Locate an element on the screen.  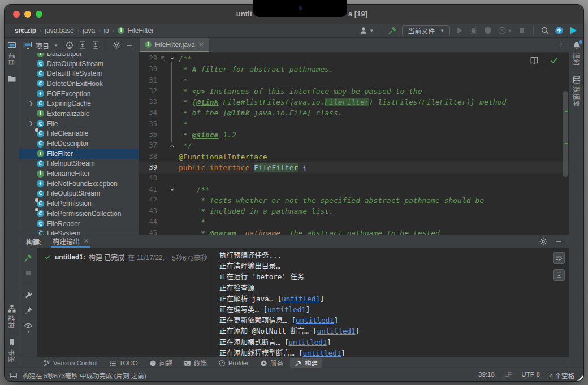
tab-options-kebab-icon: ⋮ is located at coordinates (561, 44).